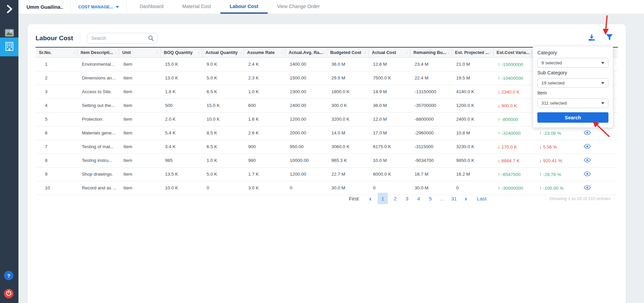  What do you see at coordinates (347, 105) in the screenshot?
I see `cell-budgeted: 300.0 K` at bounding box center [347, 105].